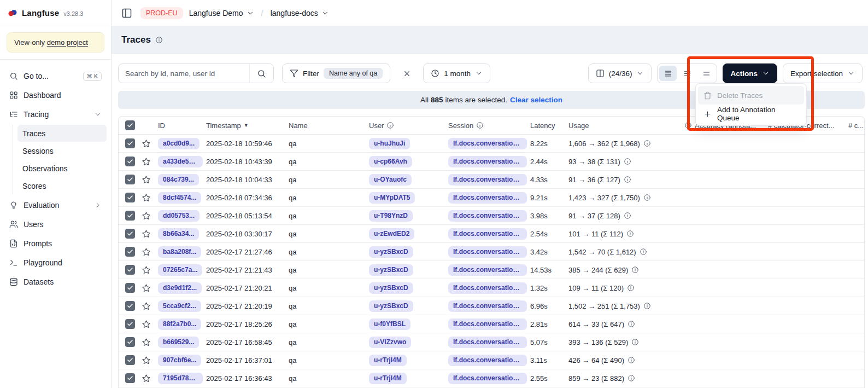 Image resolution: width=868 pixels, height=388 pixels. I want to click on column-header-latency: Latency, so click(549, 126).